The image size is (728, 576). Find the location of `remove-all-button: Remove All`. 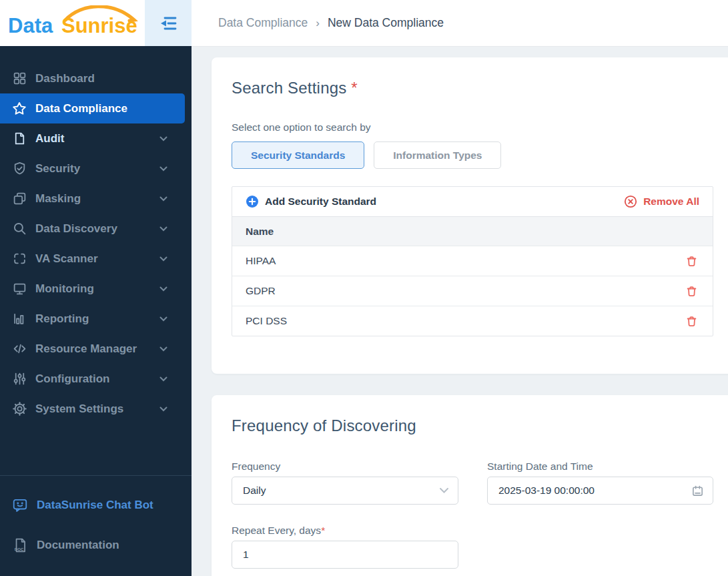

remove-all-button: Remove All is located at coordinates (662, 202).